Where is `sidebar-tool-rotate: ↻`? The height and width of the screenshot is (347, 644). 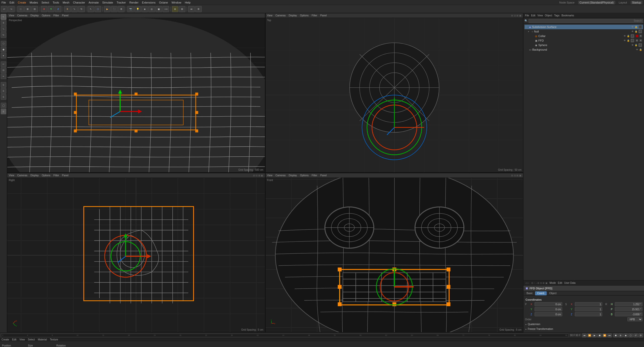 sidebar-tool-rotate: ↻ is located at coordinates (4, 35).